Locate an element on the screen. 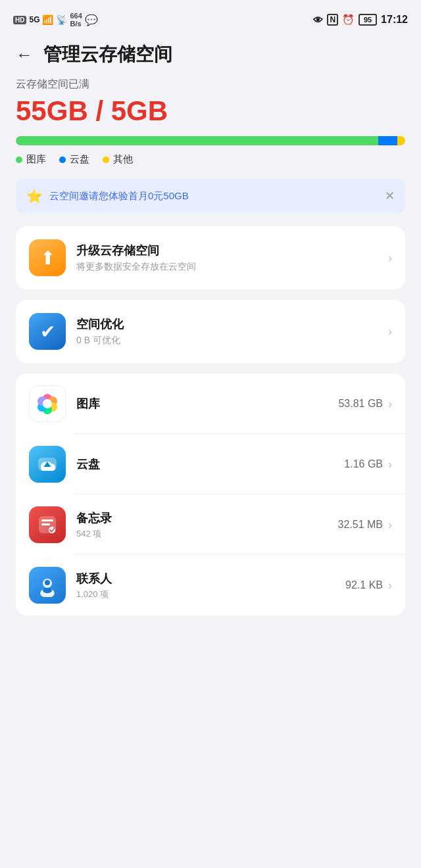 Image resolution: width=421 pixels, height=868 pixels. cloud-drive-size: 1.16 GB is located at coordinates (363, 464).